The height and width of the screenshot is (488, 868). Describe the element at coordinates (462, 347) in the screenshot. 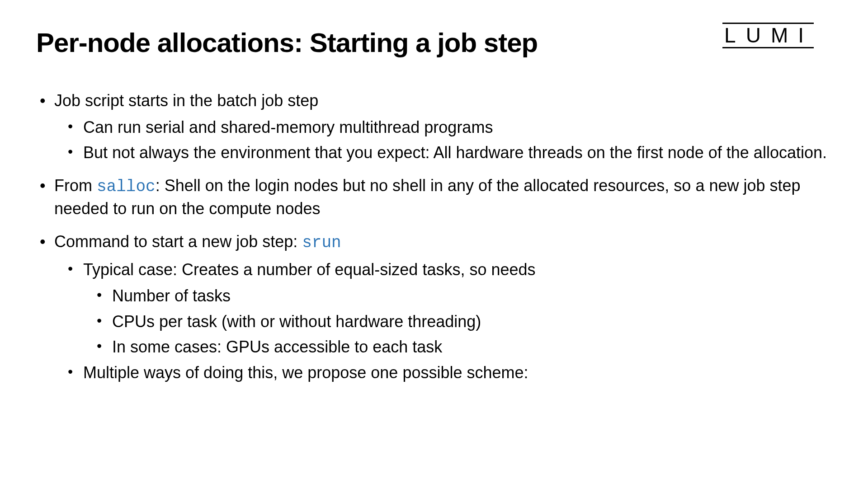

I see `sub-sub-bullet-item: In some cases: GPUs accessible to each t…` at that location.